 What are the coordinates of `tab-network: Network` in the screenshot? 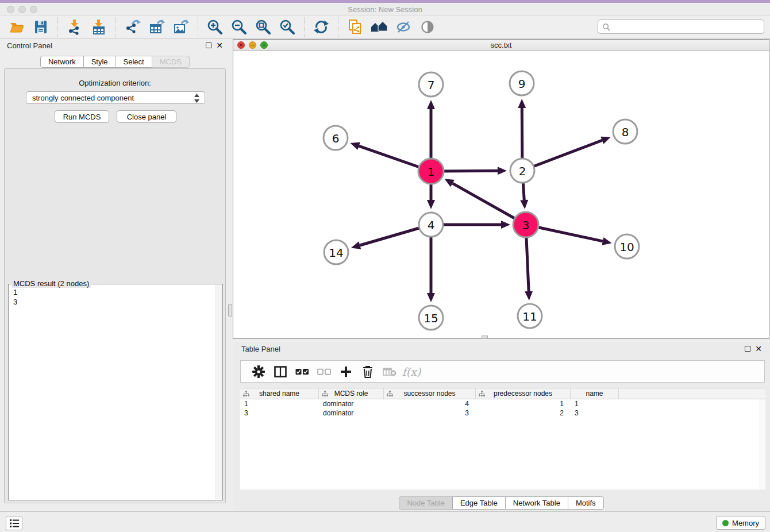 It's located at (62, 62).